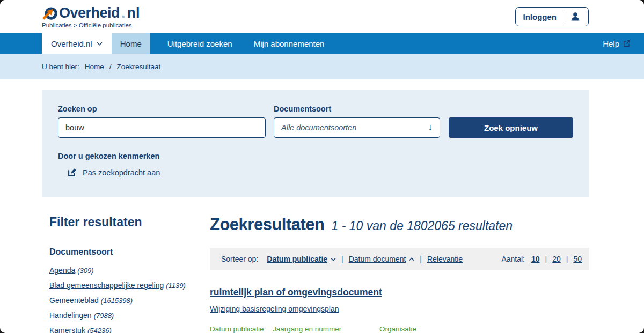  What do you see at coordinates (89, 13) in the screenshot?
I see `brand-name: Overheid` at bounding box center [89, 13].